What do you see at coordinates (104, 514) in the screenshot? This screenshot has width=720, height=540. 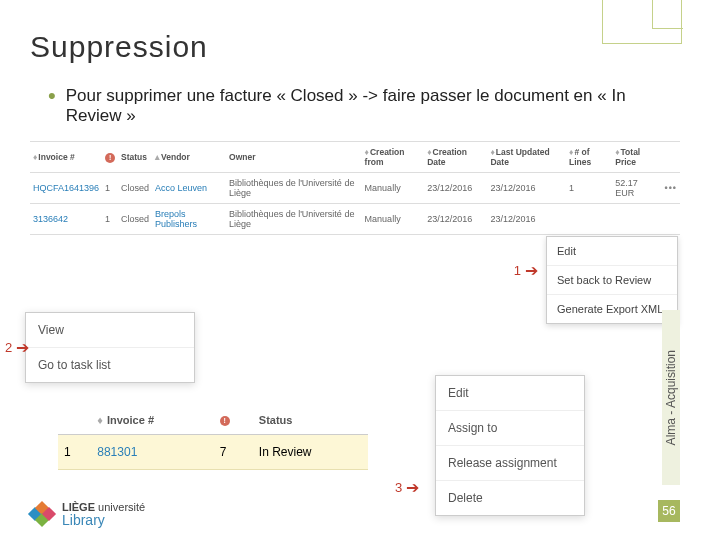 I see `logo-text: LIÈGE université Library` at bounding box center [104, 514].